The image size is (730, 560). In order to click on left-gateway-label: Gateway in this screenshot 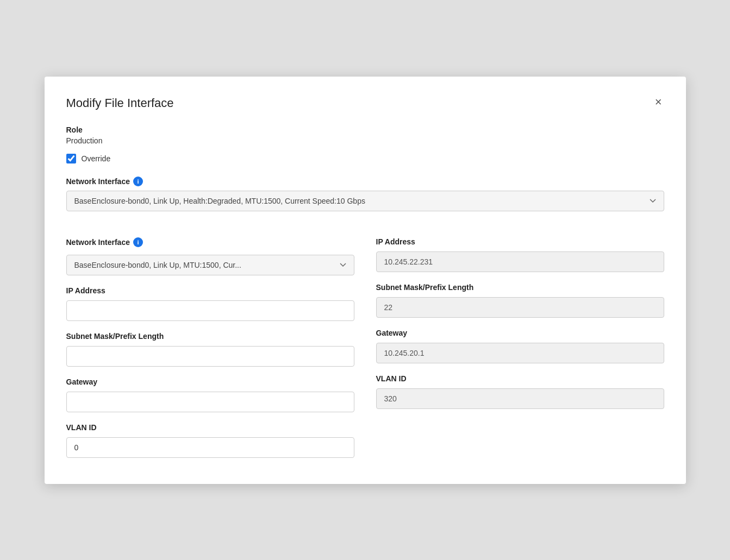, I will do `click(210, 382)`.